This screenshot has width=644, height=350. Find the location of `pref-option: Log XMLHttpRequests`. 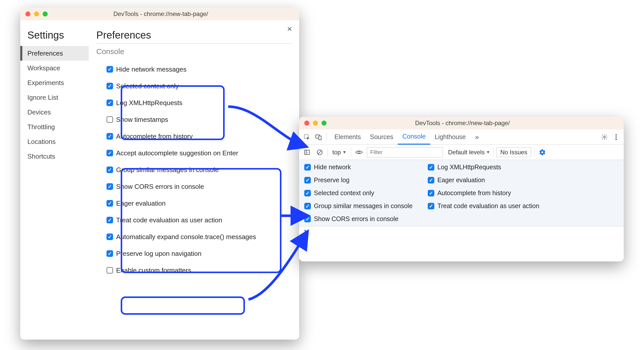

pref-option: Log XMLHttpRequests is located at coordinates (199, 103).